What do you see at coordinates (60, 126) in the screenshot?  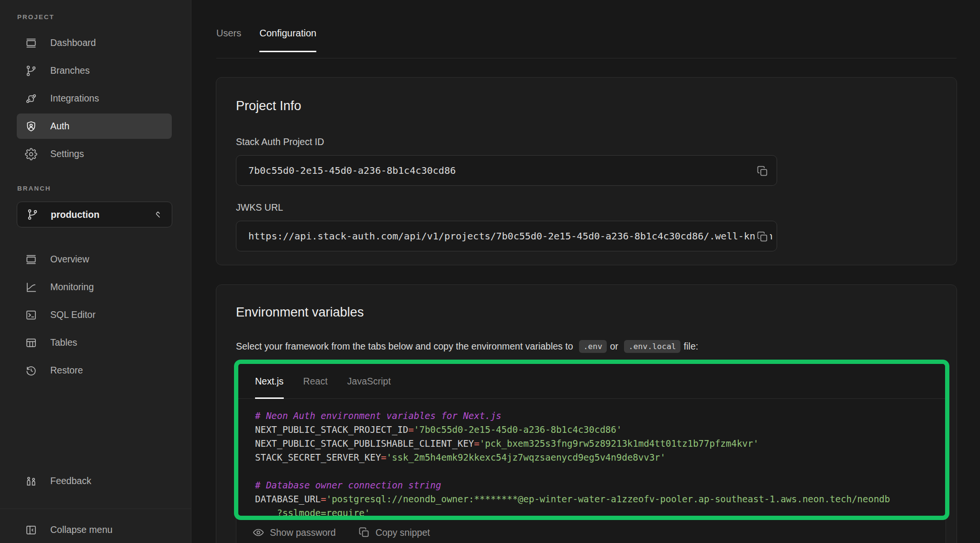 I see `sidebar-item-label: Auth` at bounding box center [60, 126].